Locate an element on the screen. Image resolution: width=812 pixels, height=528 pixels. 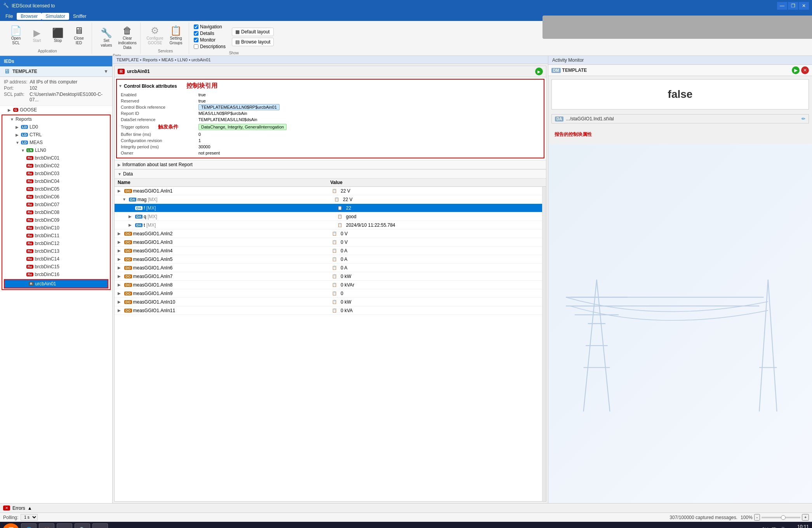
report-play-button: ▶ is located at coordinates (539, 71).